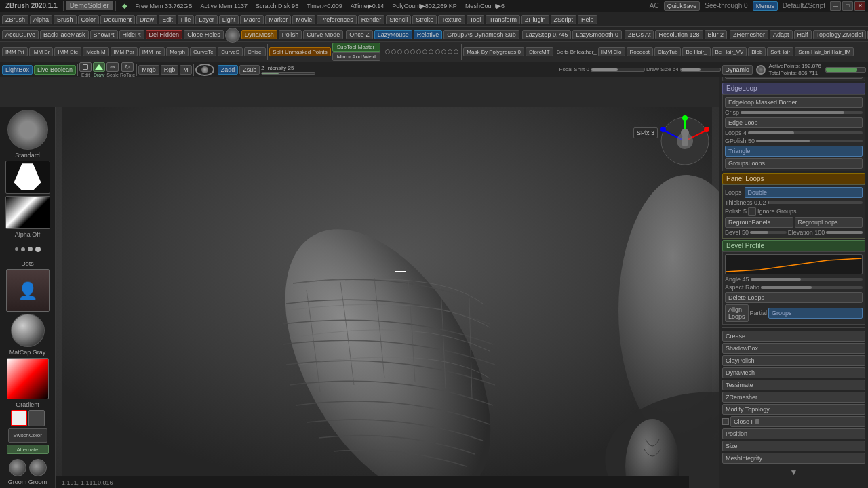 Image resolution: width=868 pixels, height=488 pixels. What do you see at coordinates (203, 35) in the screenshot?
I see `close-holes-btn: Close Holes` at bounding box center [203, 35].